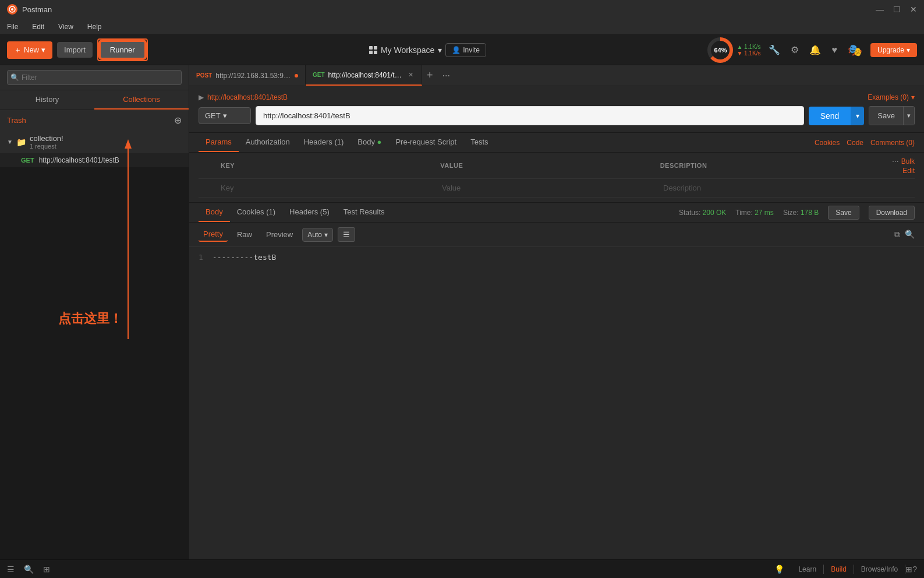 This screenshot has width=924, height=578. Describe the element at coordinates (894, 50) in the screenshot. I see `upgrade-button: Upgrade ▾` at that location.